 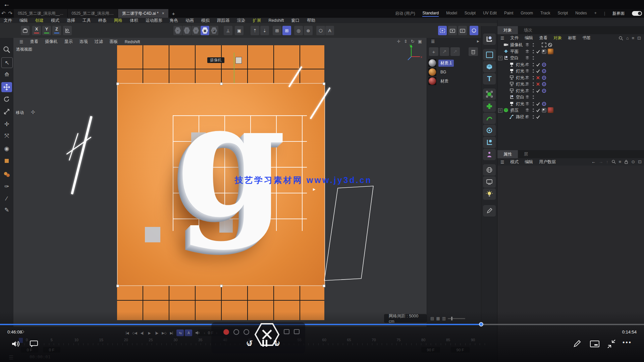 I want to click on simulation-sphere-button, so click(x=489, y=130).